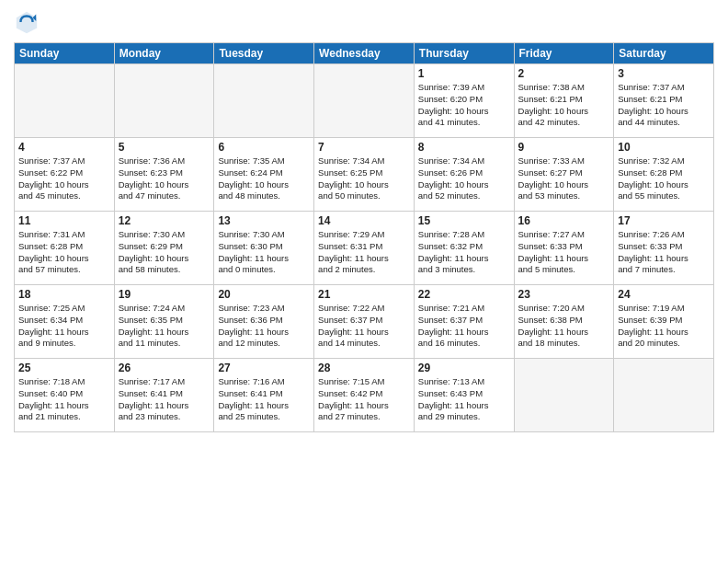  What do you see at coordinates (564, 178) in the screenshot?
I see `day-info: Sunrise: 7:33 AM Sunset: 6:27 PM Dayligh…` at bounding box center [564, 178].